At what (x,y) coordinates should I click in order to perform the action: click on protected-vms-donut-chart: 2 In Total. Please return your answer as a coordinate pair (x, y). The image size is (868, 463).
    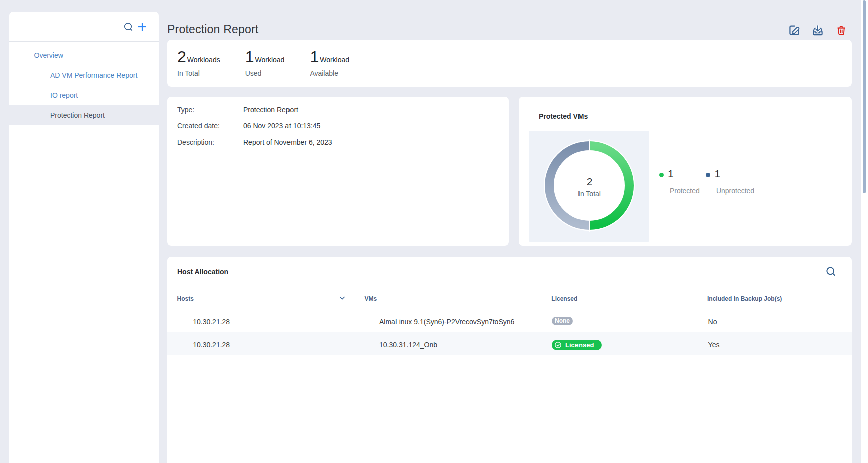
    Looking at the image, I should click on (589, 186).